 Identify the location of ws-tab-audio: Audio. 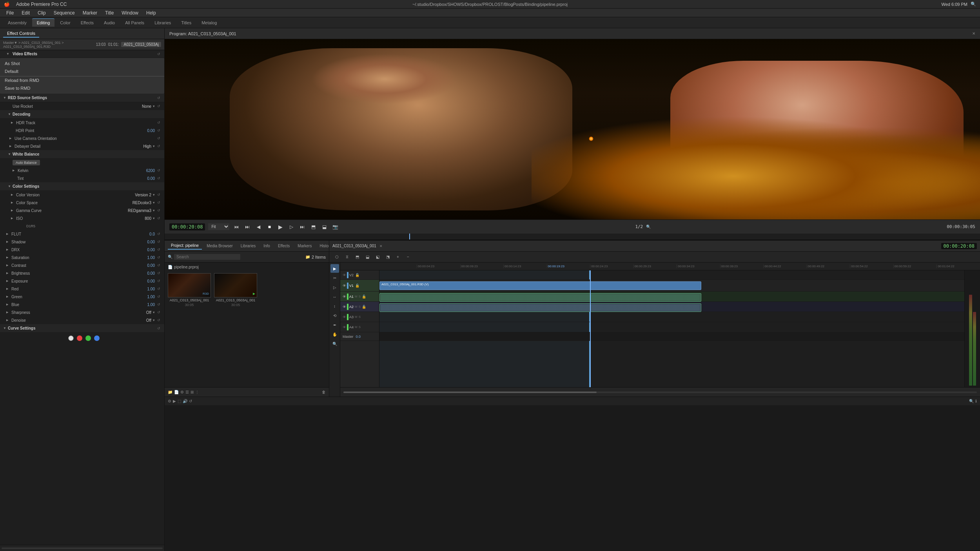
(109, 23).